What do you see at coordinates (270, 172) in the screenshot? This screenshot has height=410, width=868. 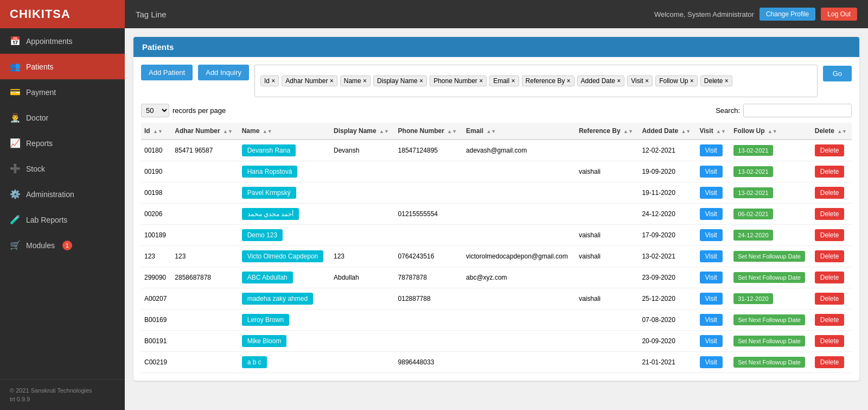 I see `name-tag-button: Hana Ropstová` at bounding box center [270, 172].